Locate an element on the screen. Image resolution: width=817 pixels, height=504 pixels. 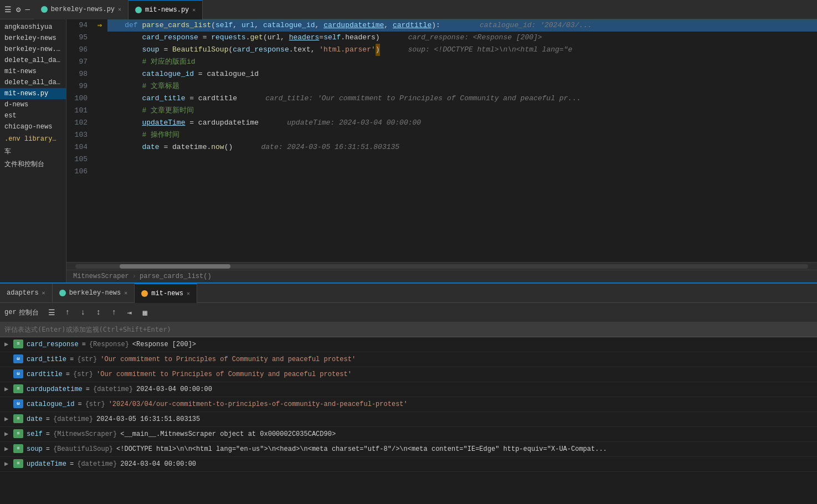
tab-adapters-close: ✕ is located at coordinates (44, 293).